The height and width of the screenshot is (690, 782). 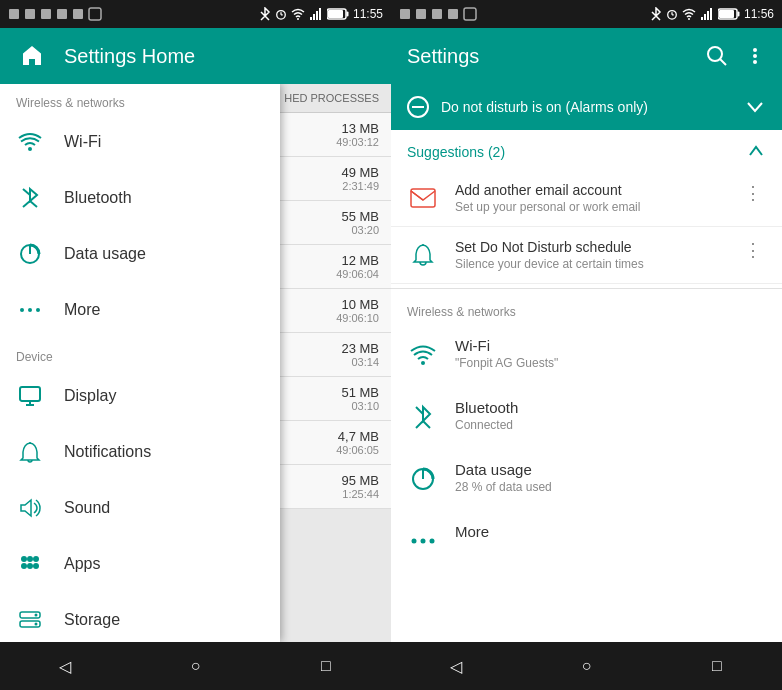 I want to click on suggestion-item-dnd: Set Do Not Disturb schedule Silence your…, so click(x=586, y=256).